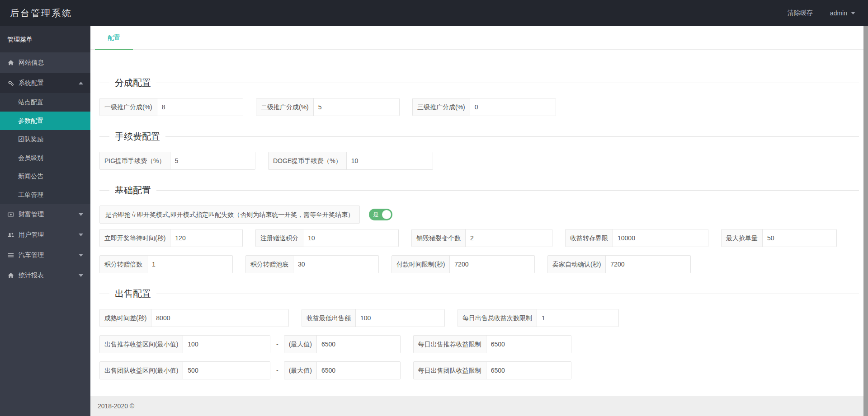 The image size is (868, 416). Describe the element at coordinates (11, 235) in the screenshot. I see `users-icon` at that location.